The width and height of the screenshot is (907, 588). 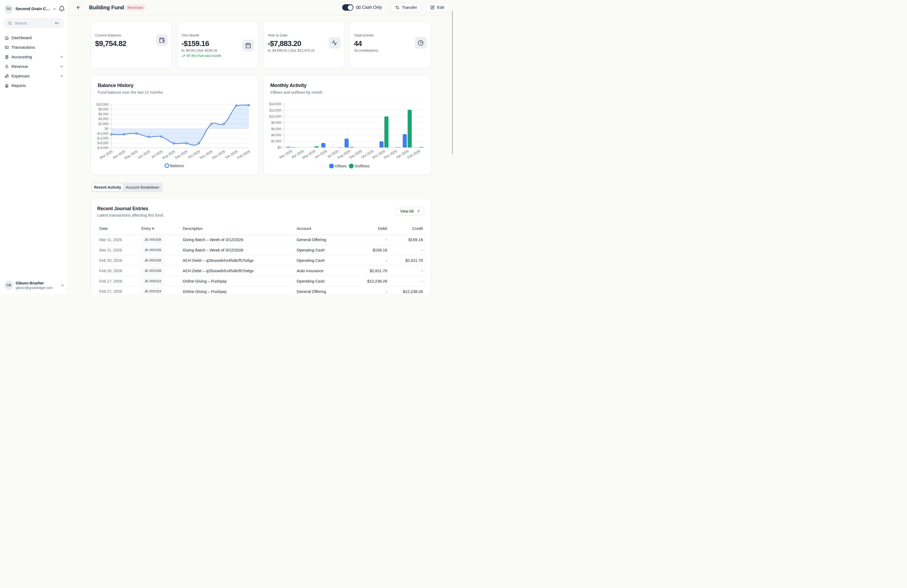 What do you see at coordinates (194, 155) in the screenshot?
I see `svg-text: Oct 2025` at bounding box center [194, 155].